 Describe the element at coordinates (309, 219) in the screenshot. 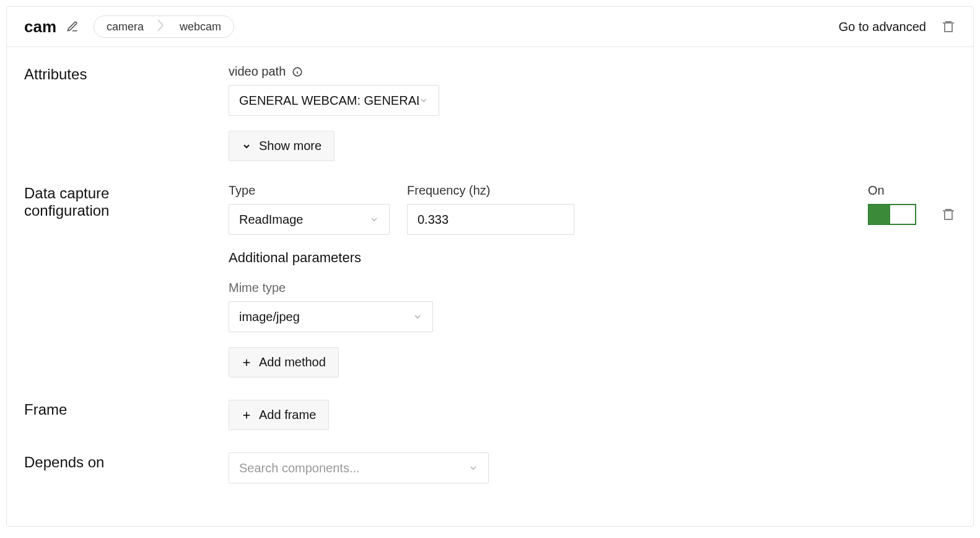

I see `type-select: ReadImage` at that location.